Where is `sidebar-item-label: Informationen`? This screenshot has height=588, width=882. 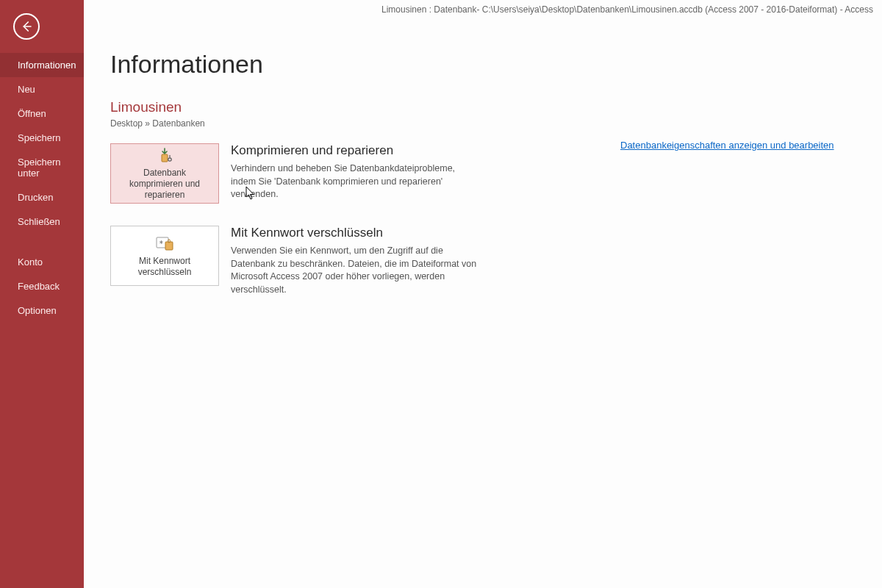 sidebar-item-label: Informationen is located at coordinates (47, 65).